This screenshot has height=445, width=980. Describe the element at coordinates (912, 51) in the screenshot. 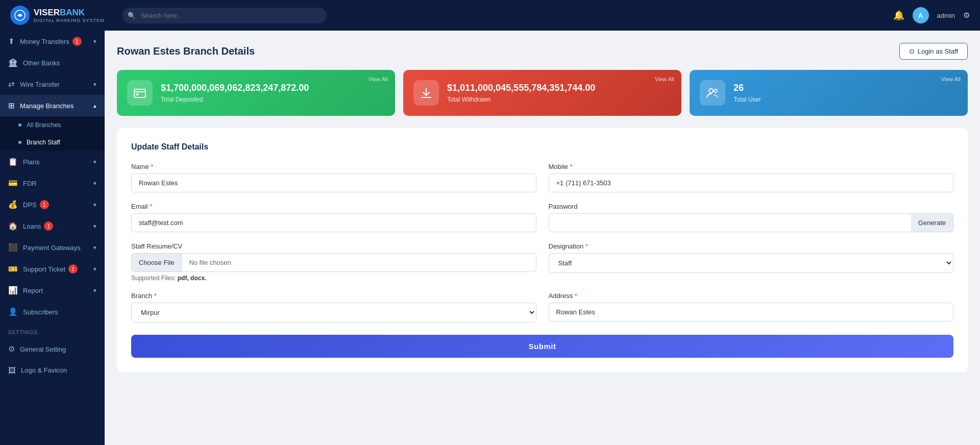

I see `user-icon: ⊙` at that location.